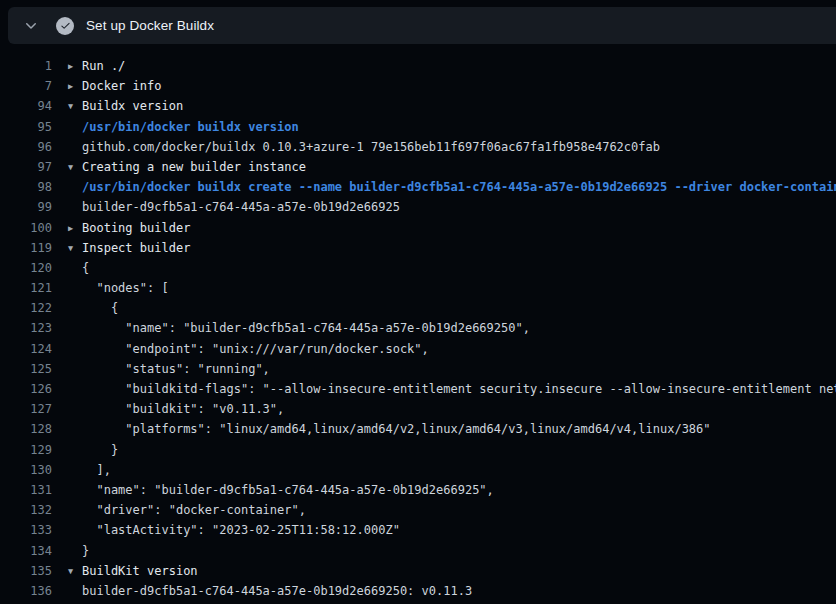 The height and width of the screenshot is (604, 836). What do you see at coordinates (26, 147) in the screenshot?
I see `log-line-number: 96` at bounding box center [26, 147].